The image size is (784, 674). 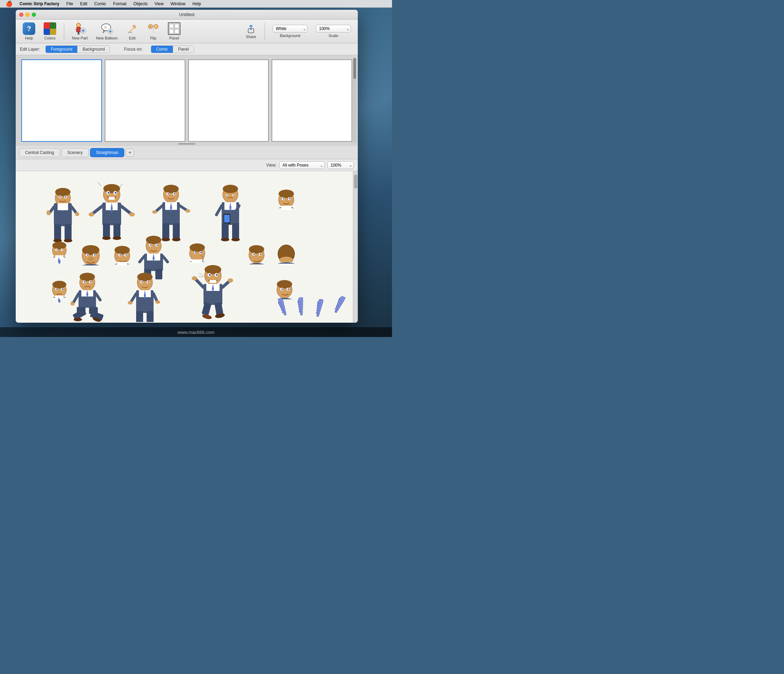 What do you see at coordinates (39, 4) in the screenshot?
I see `menubar-app-name: Comic Strip Factory` at bounding box center [39, 4].